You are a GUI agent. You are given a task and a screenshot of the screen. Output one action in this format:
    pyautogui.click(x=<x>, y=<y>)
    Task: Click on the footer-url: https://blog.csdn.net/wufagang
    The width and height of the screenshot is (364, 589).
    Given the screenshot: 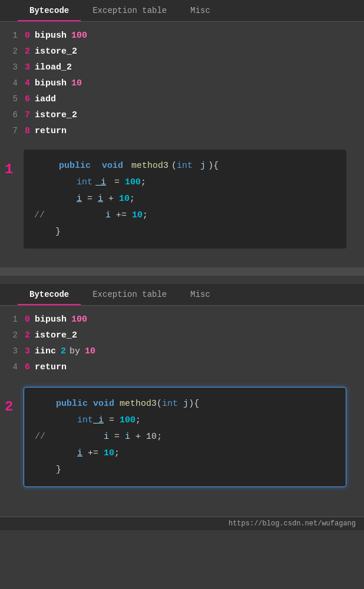 What is the action you would take?
    pyautogui.click(x=292, y=524)
    